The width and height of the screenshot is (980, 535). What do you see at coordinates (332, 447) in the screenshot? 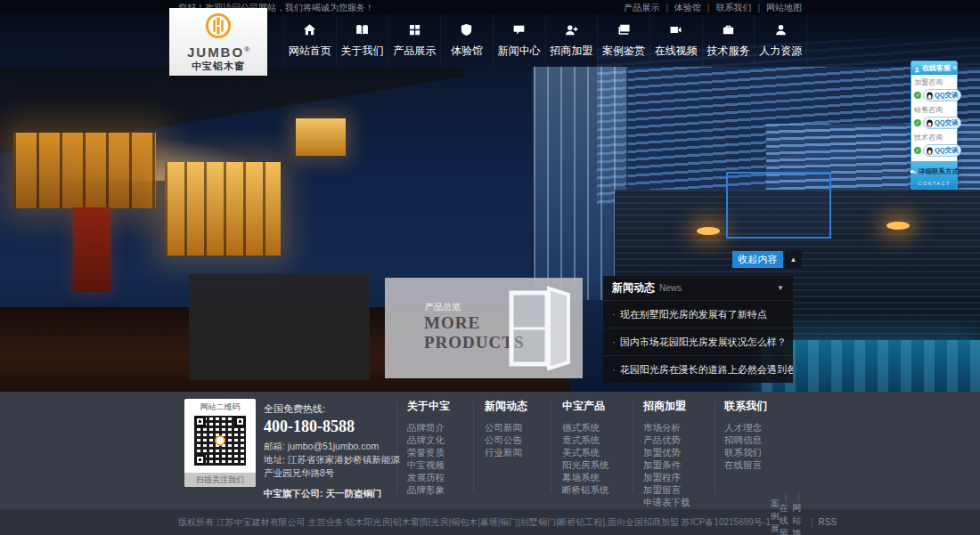
I see `contact-email: 邮箱: jumbo@51jumbo.com` at bounding box center [332, 447].